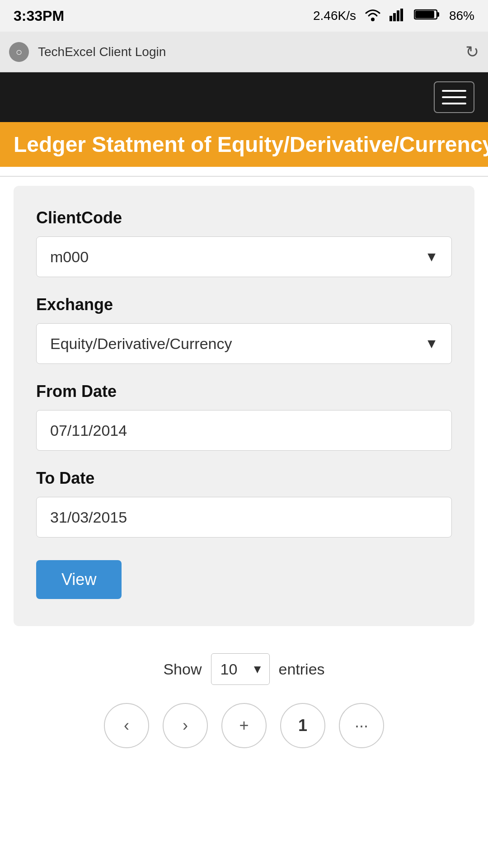 This screenshot has height=868, width=488. Describe the element at coordinates (398, 16) in the screenshot. I see `signal-icon` at that location.